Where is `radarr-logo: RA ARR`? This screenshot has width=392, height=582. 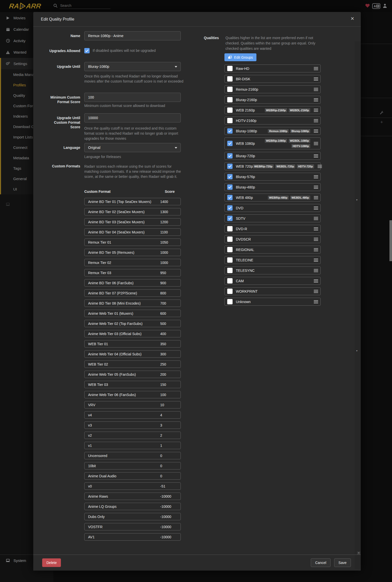
radarr-logo: RA ARR is located at coordinates (25, 6).